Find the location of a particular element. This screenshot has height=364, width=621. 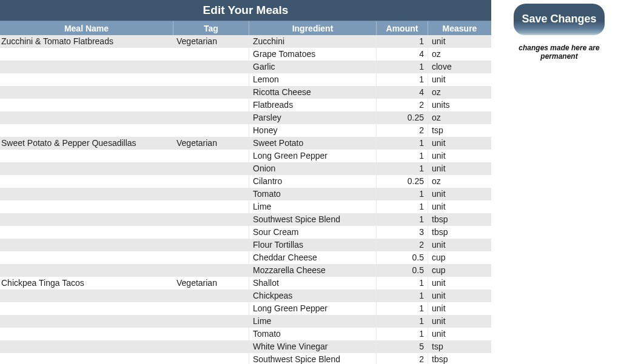

table-row: White Wine Vinegar5tsp is located at coordinates (246, 346).